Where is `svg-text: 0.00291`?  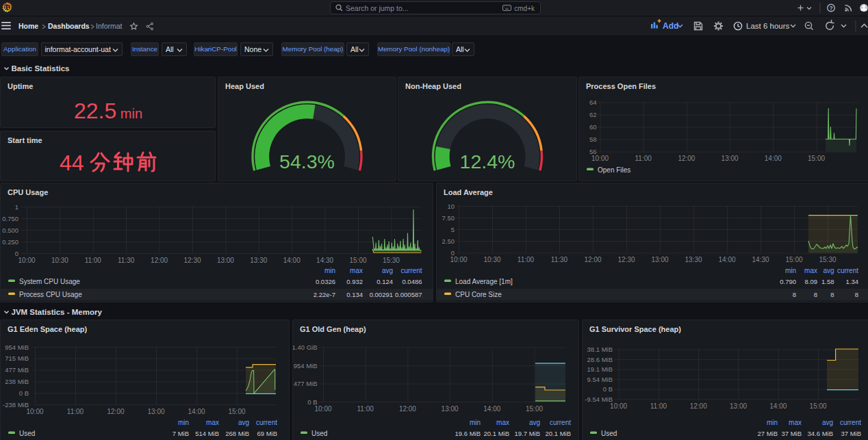 svg-text: 0.00291 is located at coordinates (381, 294).